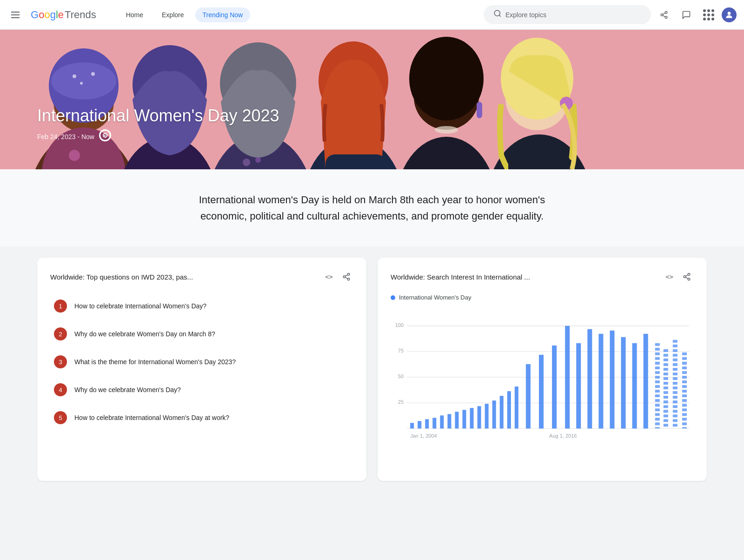  What do you see at coordinates (186, 277) in the screenshot?
I see `questions-card-title: Worldwide: Top questions on IWD 2023, pa…` at bounding box center [186, 277].